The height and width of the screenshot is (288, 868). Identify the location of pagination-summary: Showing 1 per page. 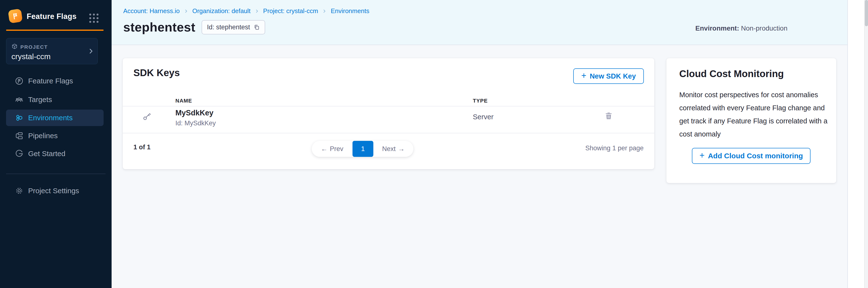
(615, 148).